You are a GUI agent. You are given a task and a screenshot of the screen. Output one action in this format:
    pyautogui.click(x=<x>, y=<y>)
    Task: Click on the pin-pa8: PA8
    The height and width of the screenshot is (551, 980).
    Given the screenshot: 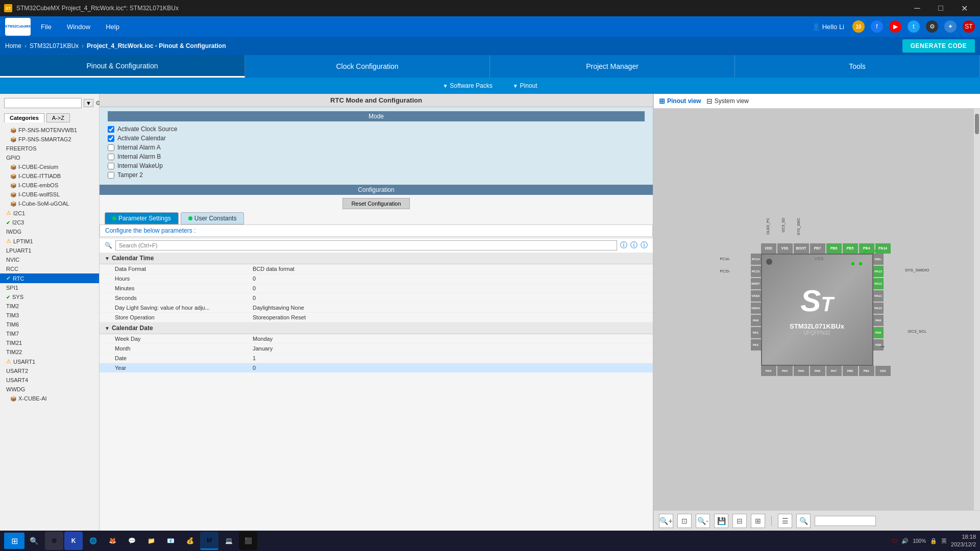 What is the action you would take?
    pyautogui.click(x=878, y=333)
    